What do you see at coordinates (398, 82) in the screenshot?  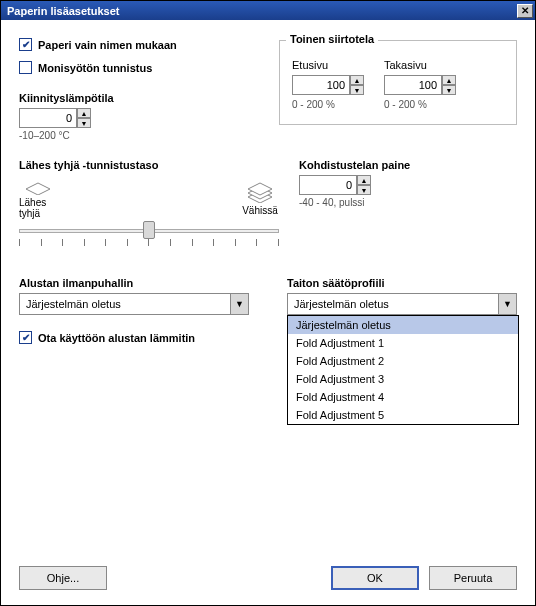 I see `transfer-roll-group: Toinen siirtotela Etusivu ▲ ▼ 0` at bounding box center [398, 82].